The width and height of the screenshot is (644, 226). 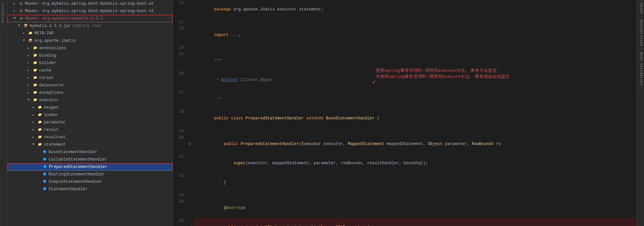 What do you see at coordinates (90, 130) in the screenshot?
I see `result-item: ▶ 📁 result` at bounding box center [90, 130].